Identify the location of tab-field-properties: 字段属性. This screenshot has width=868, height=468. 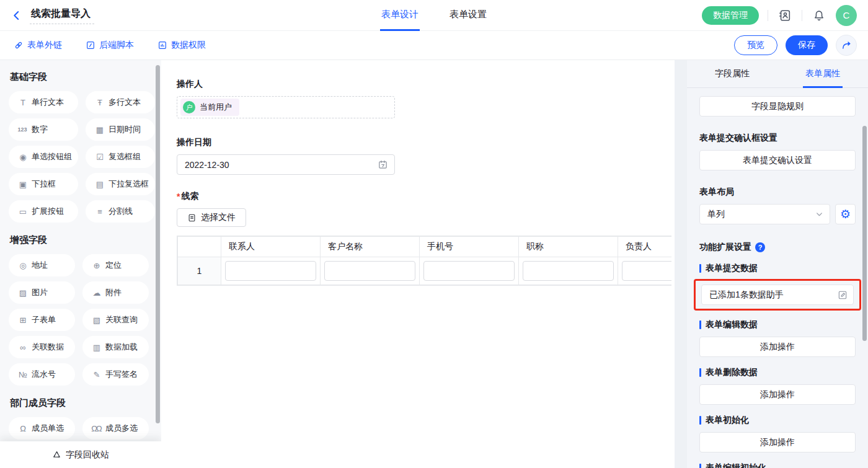
(732, 74).